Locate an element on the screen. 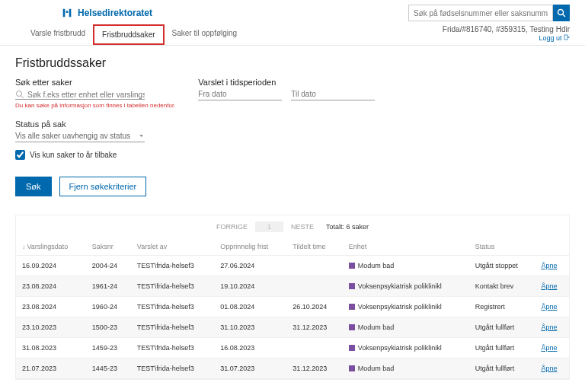 The height and width of the screenshot is (392, 585). table-row: 23.08.20241960-24TEST\frida-helsef301.08… is located at coordinates (292, 308).